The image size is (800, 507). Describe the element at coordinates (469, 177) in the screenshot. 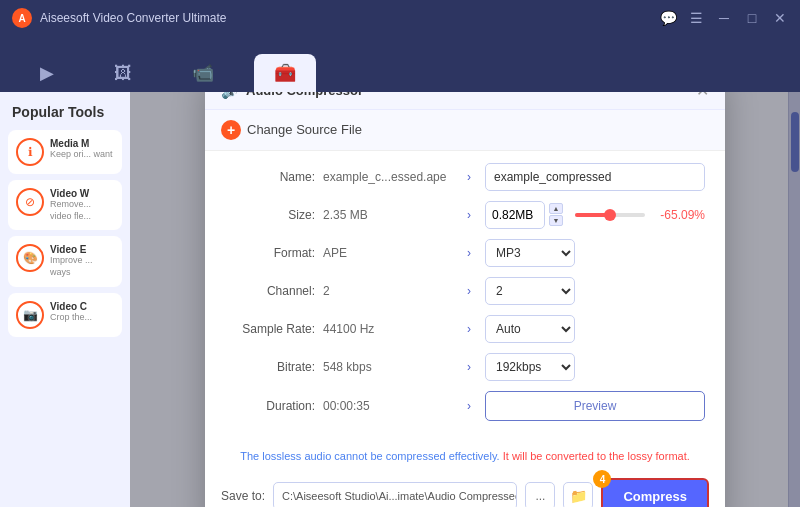

I see `name-arrow-icon: ›` at that location.